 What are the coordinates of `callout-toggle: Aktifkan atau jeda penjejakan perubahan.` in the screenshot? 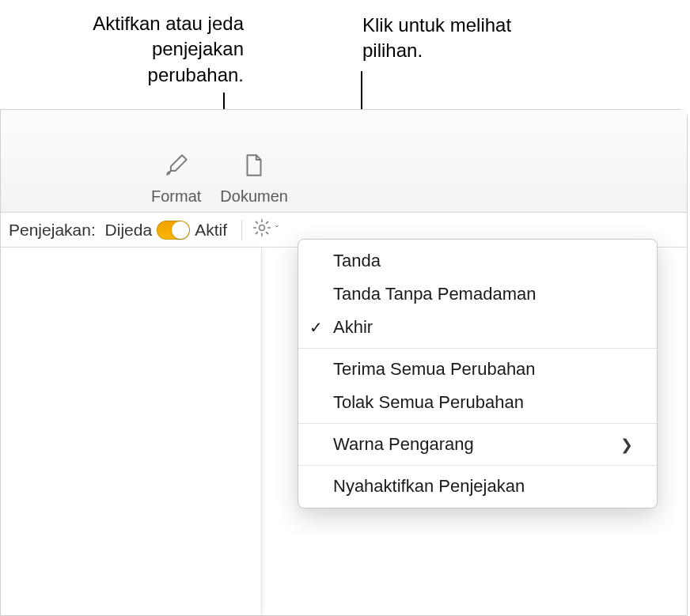 It's located at (153, 49).